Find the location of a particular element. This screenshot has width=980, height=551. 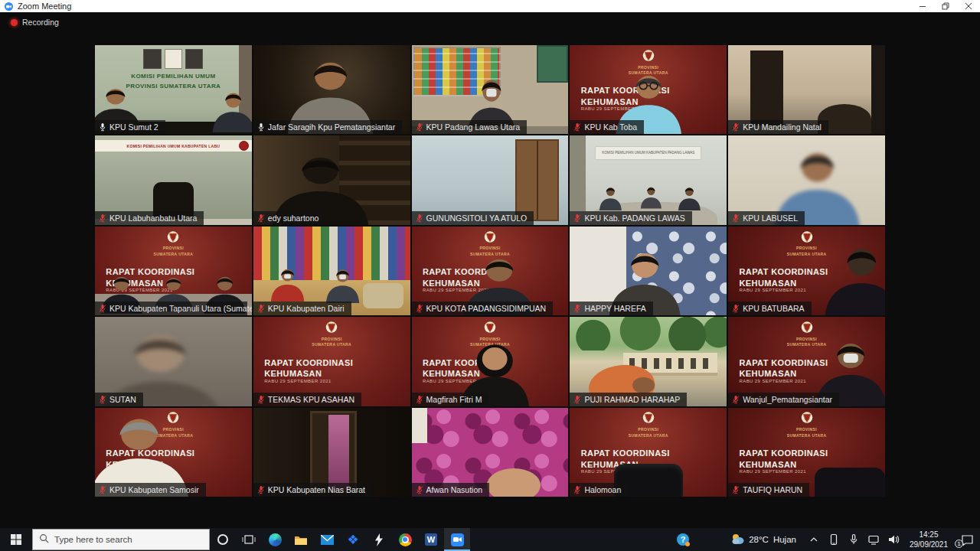

video-tile: KOMISI PEMILIHAN UMUM KABUPATEN LABUKPU … is located at coordinates (173, 180).